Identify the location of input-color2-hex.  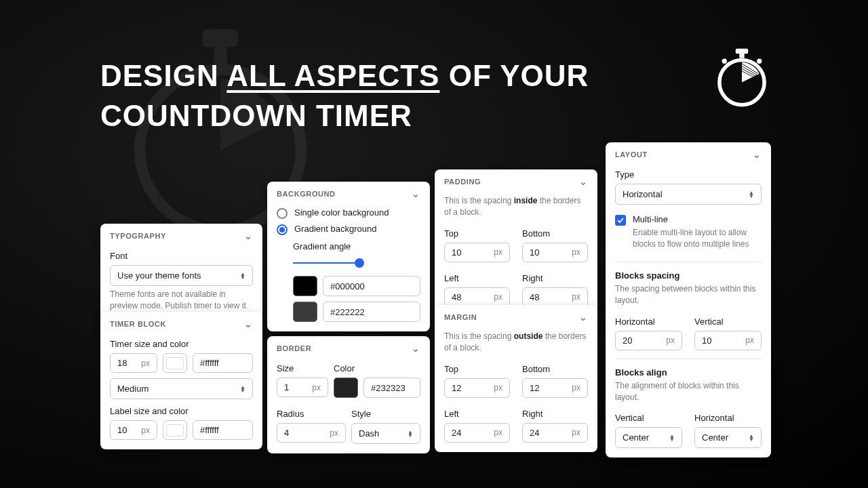
(372, 312).